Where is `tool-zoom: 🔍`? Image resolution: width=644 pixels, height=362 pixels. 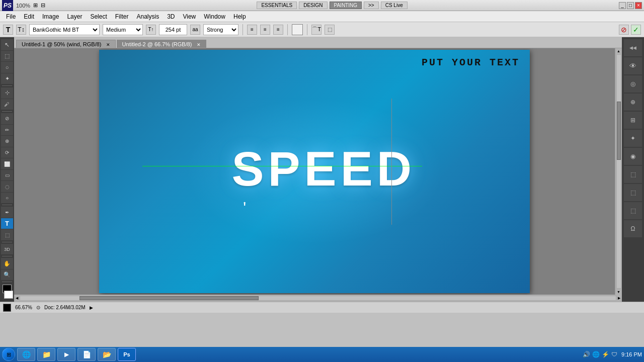
tool-zoom: 🔍 is located at coordinates (7, 275).